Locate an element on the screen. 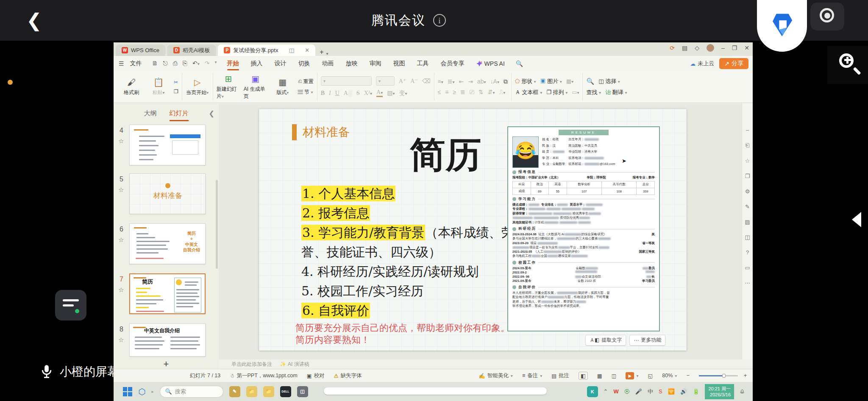  slide-thumbnail-7-selected: 简历 is located at coordinates (167, 294).